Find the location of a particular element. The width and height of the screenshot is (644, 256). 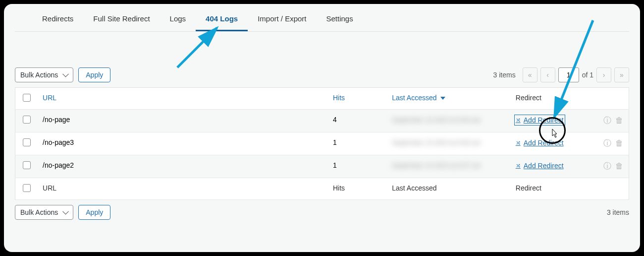

apply-button-bottom: Apply is located at coordinates (94, 212).